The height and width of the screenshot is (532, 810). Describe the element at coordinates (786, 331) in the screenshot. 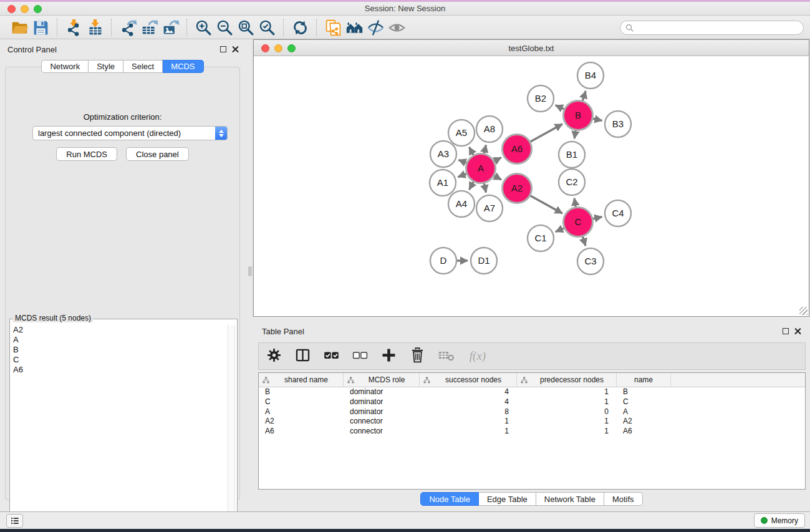

I see `table-float-panel-icon` at that location.